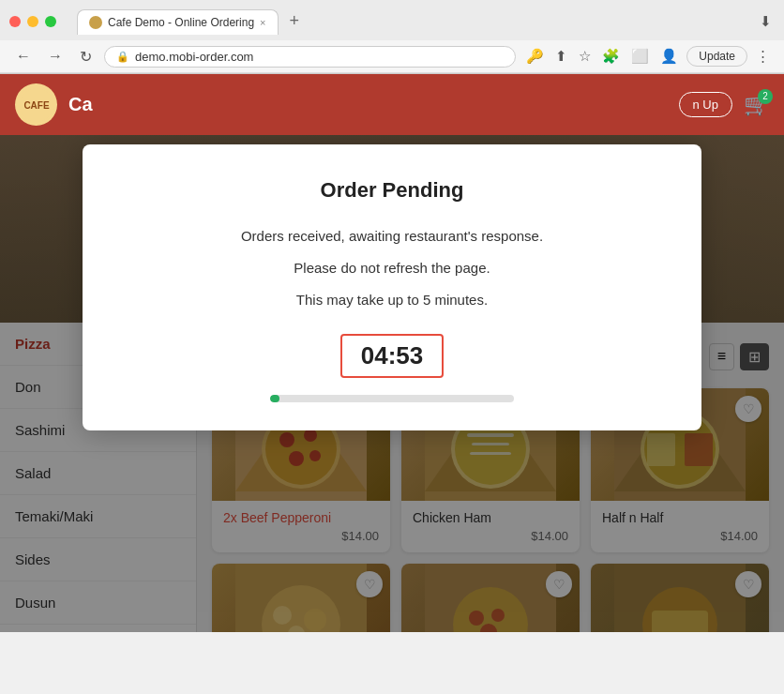 Image resolution: width=784 pixels, height=694 pixels. What do you see at coordinates (178, 23) in the screenshot?
I see `active-tab: Cafe Demo - Online Ordering ×` at bounding box center [178, 23].